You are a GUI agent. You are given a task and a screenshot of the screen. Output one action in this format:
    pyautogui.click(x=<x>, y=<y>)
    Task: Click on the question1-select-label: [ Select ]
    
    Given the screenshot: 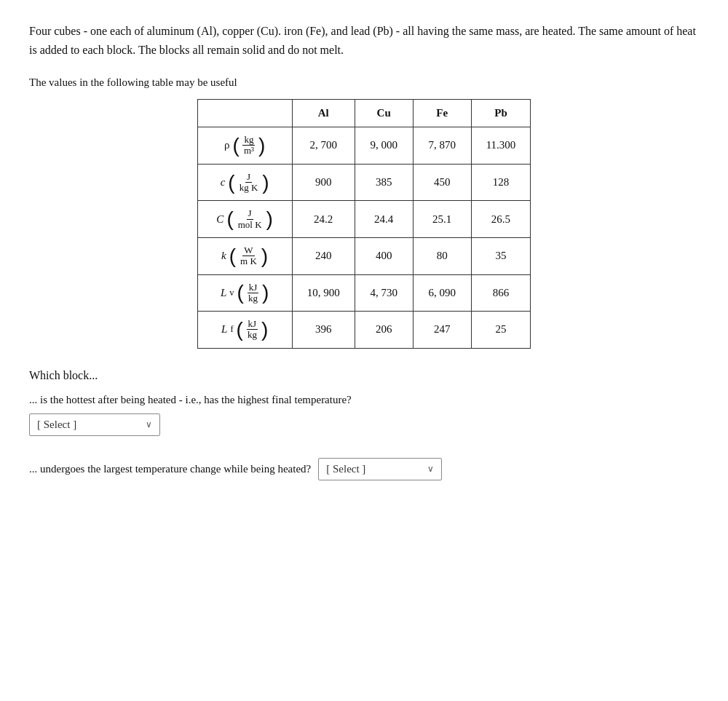 What is the action you would take?
    pyautogui.click(x=57, y=425)
    